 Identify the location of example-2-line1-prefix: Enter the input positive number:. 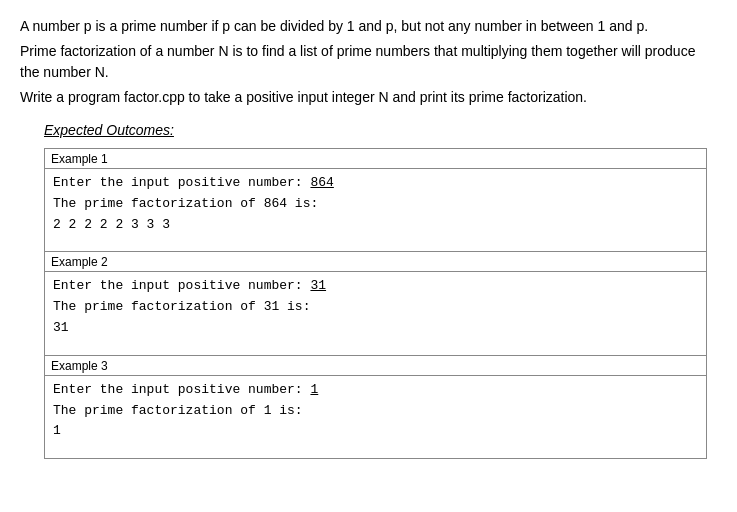
(182, 286).